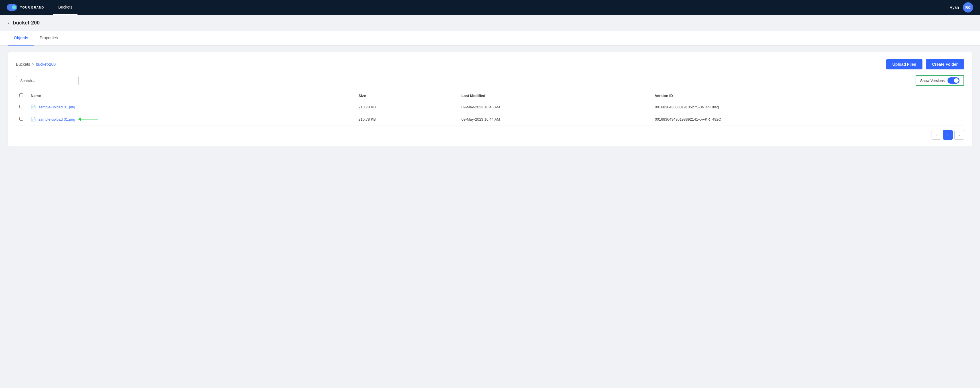 The height and width of the screenshot is (388, 980). Describe the element at coordinates (9, 23) in the screenshot. I see `back-arrow-icon: ‹` at that location.